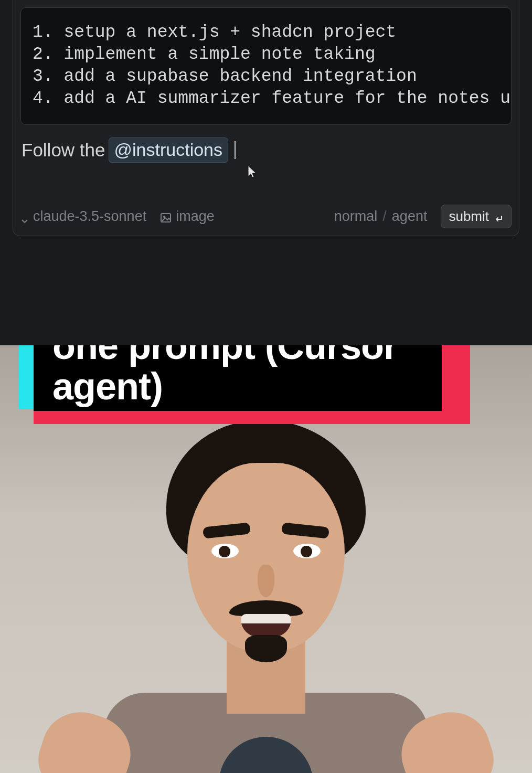  What do you see at coordinates (168, 150) in the screenshot?
I see `mention-chip-instructions: @instructions` at bounding box center [168, 150].